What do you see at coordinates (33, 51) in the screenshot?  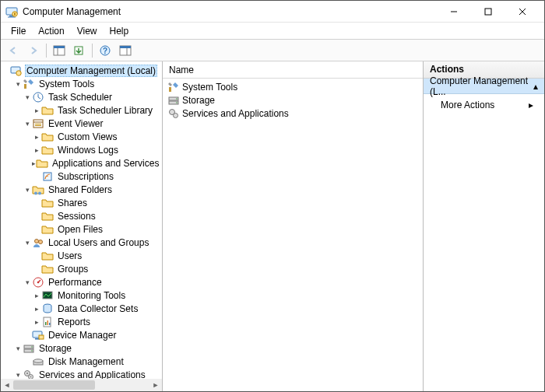 I see `forward-button` at bounding box center [33, 51].